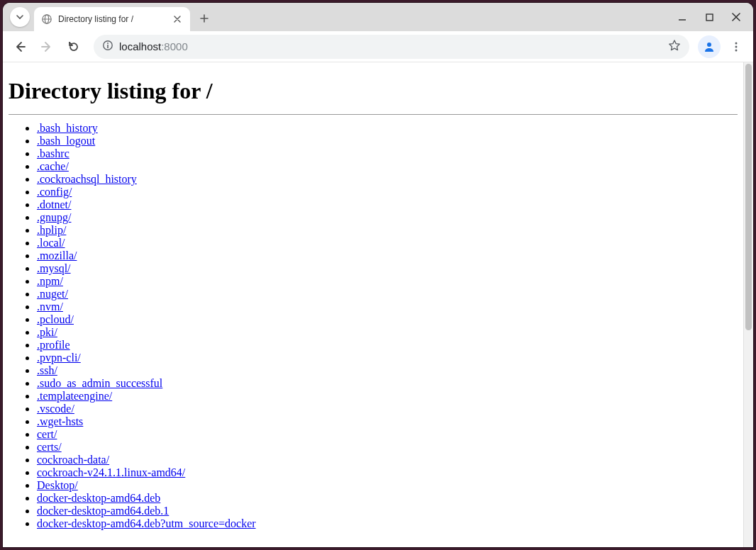 This screenshot has height=550, width=756. What do you see at coordinates (54, 268) in the screenshot?
I see `directory-entry-link: .mysql/` at bounding box center [54, 268].